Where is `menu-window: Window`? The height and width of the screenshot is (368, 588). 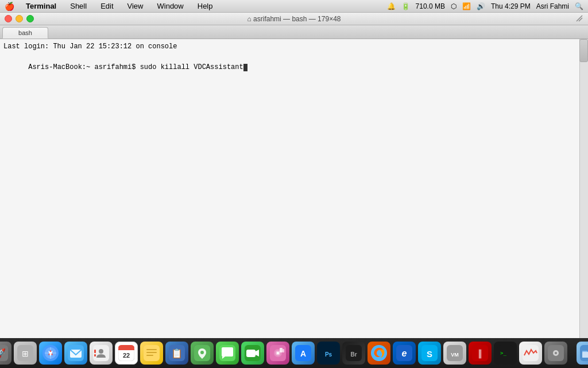
menu-window: Window is located at coordinates (171, 6).